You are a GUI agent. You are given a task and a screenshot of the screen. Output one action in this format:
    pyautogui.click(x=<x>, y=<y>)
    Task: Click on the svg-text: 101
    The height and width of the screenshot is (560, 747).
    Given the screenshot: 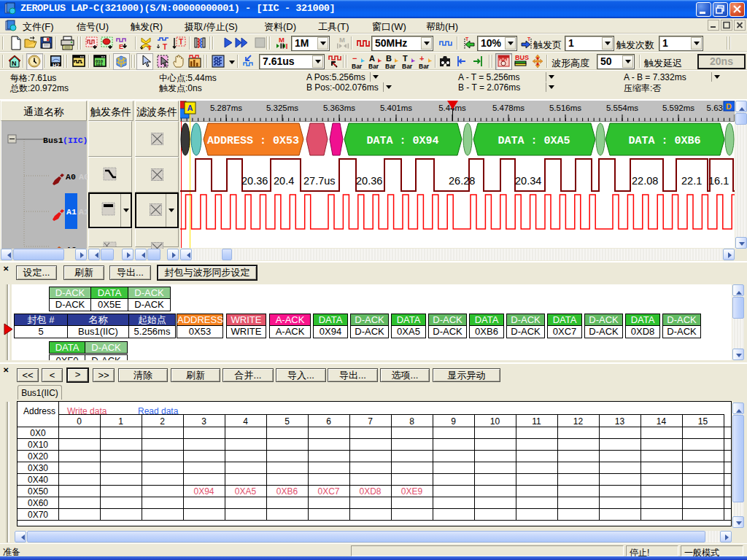 What is the action you would take?
    pyautogui.click(x=99, y=65)
    